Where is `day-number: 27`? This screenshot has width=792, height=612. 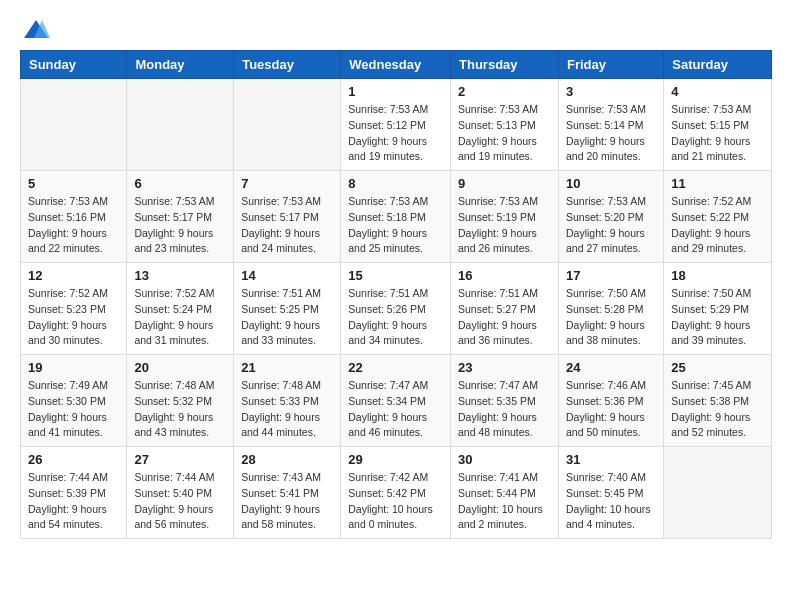 day-number: 27 is located at coordinates (180, 460).